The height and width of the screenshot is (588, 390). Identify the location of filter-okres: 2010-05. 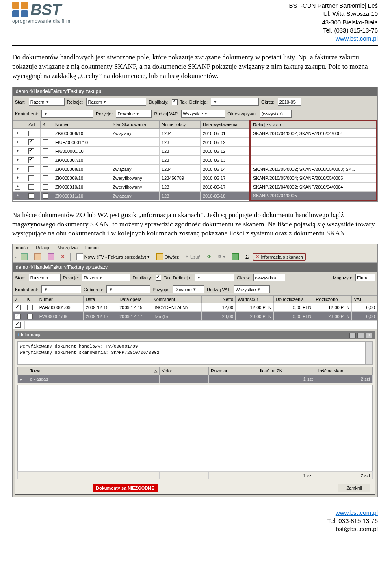
(290, 102).